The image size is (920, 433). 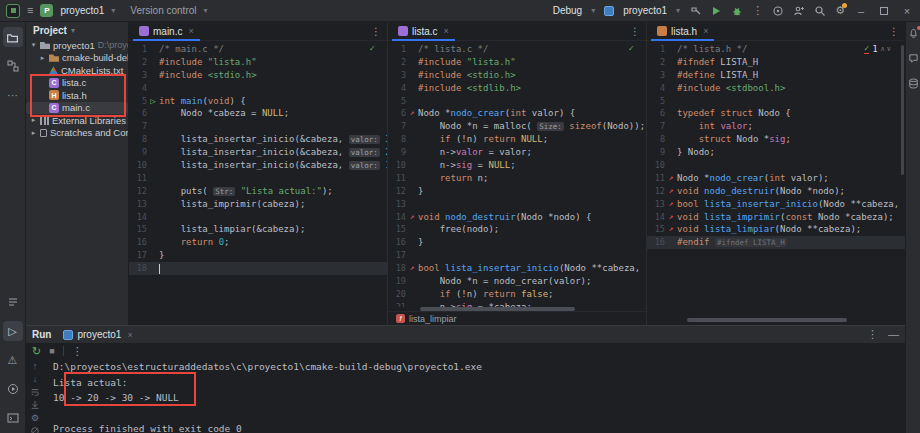 I want to click on version-control-selector: Version control, so click(x=163, y=10).